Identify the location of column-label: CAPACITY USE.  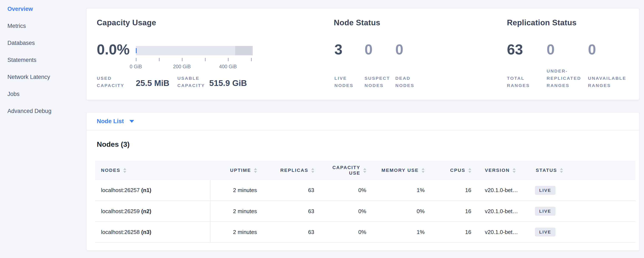
(344, 170).